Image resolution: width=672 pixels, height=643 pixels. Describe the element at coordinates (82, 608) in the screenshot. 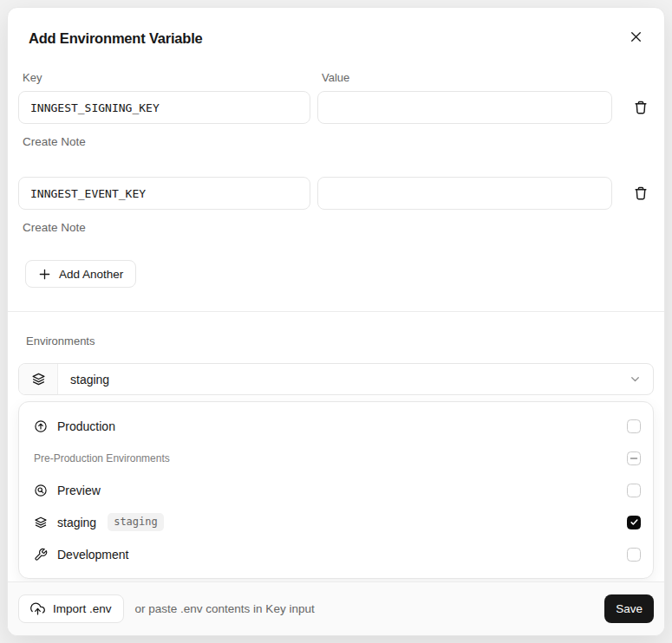

I see `import-env-label: Import .env` at that location.